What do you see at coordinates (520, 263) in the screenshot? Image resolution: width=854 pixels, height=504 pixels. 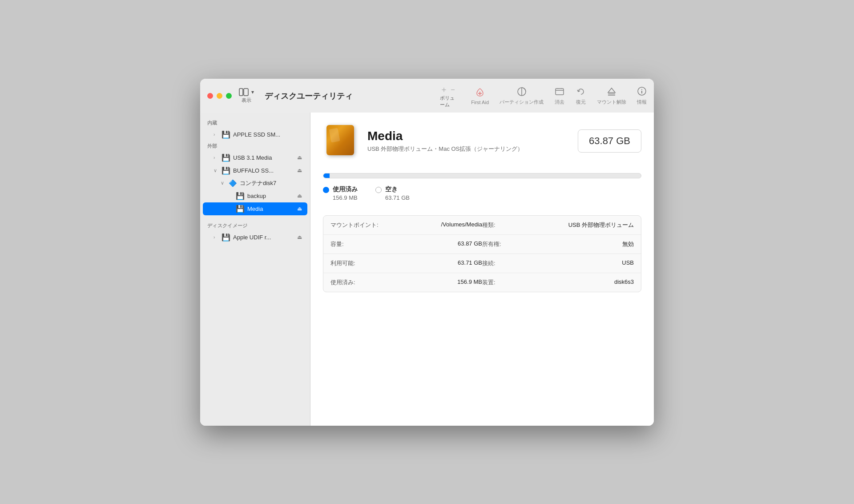 I see `detail-key-2: 接続:` at bounding box center [520, 263].